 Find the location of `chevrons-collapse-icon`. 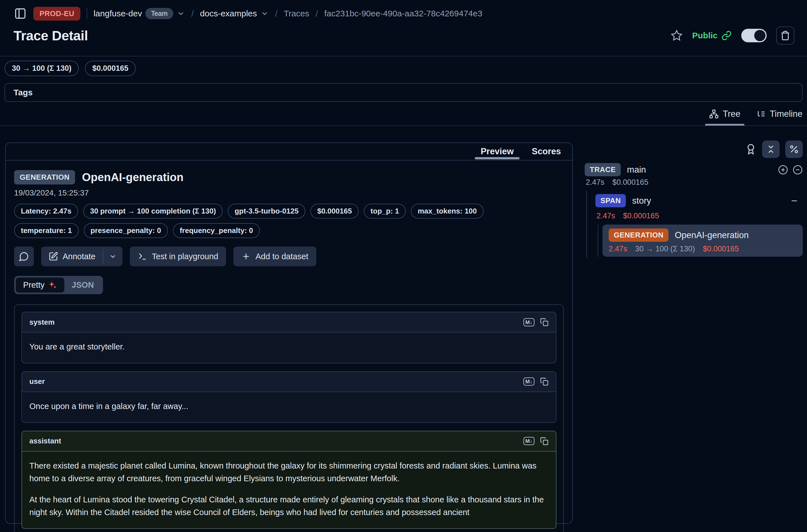

chevrons-collapse-icon is located at coordinates (771, 149).